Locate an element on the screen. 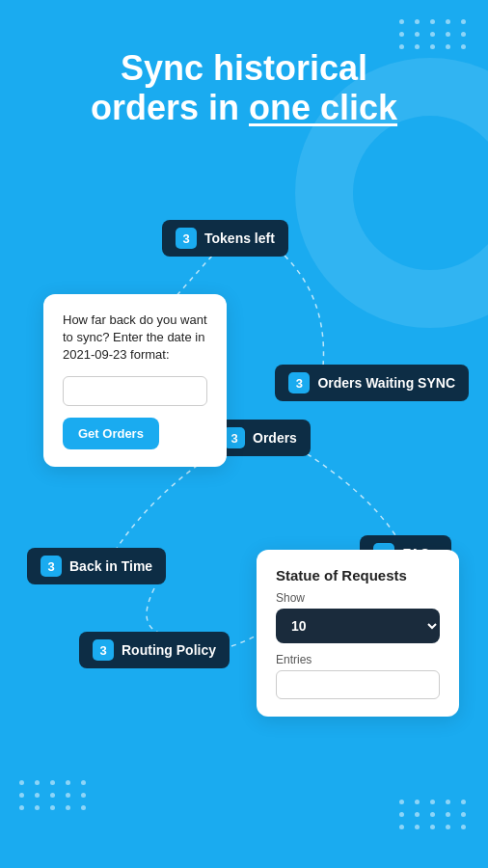 Image resolution: width=488 pixels, height=868 pixels. routing-policy-label: Routing Policy is located at coordinates (169, 650).